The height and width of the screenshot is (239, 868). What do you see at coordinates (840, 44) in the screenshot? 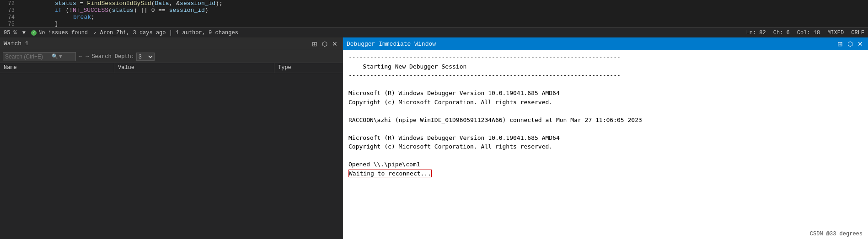
I see `debugger-pin-button: ⊞` at bounding box center [840, 44].